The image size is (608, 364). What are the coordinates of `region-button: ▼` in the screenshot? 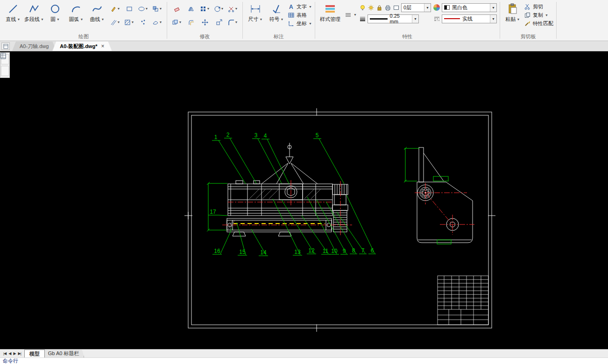 It's located at (157, 22).